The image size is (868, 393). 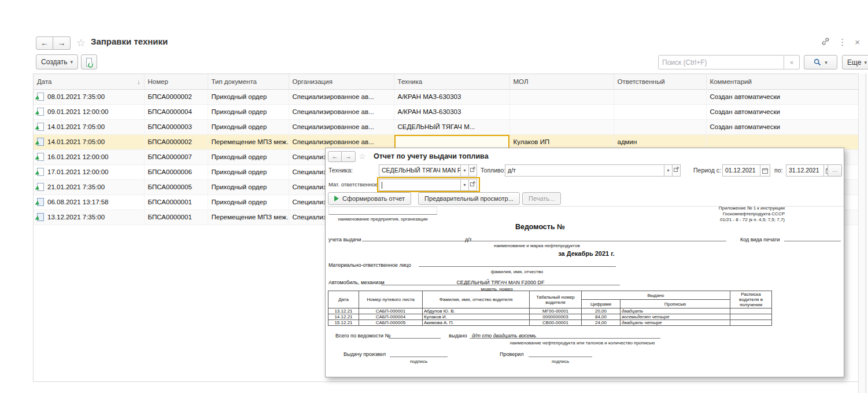 What do you see at coordinates (374, 199) in the screenshot?
I see `generate-report-label: Сформировать отчет` at bounding box center [374, 199].